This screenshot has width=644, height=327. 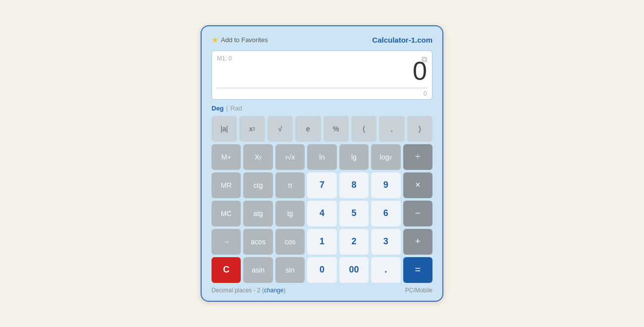 I want to click on header: ★ Add to Favorites Calculator-1.com, so click(x=322, y=40).